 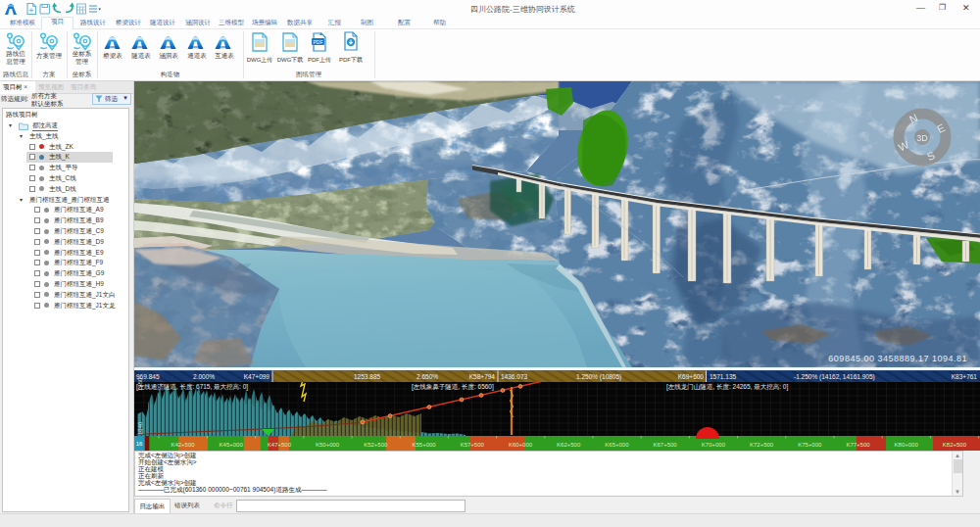 I want to click on svg-text: 1.250% (10805), so click(x=599, y=377).